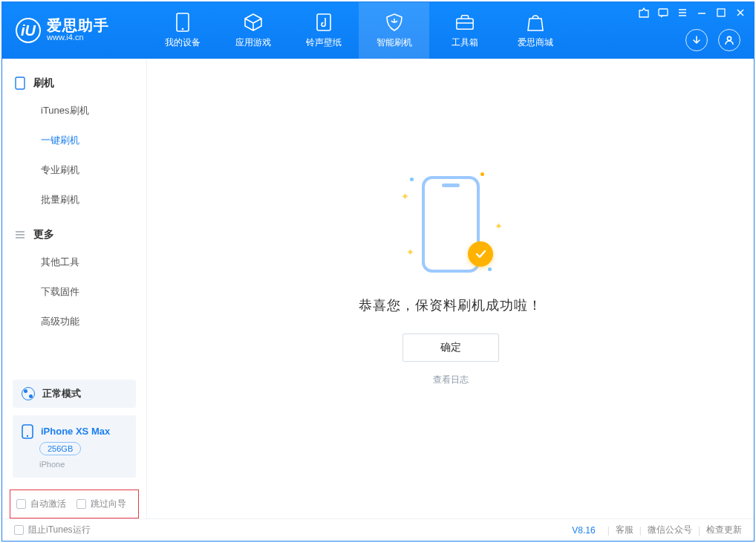 The image size is (756, 543). What do you see at coordinates (83, 464) in the screenshot?
I see `device-subtype: iPhone` at bounding box center [83, 464].